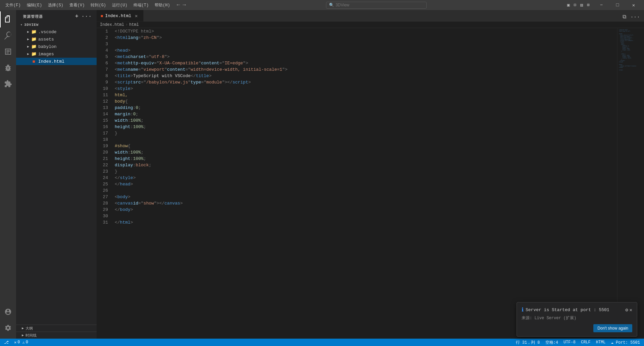 The height and width of the screenshot is (346, 644). Describe the element at coordinates (631, 17) in the screenshot. I see `tab-bar-actions: ⧉ ···` at that location.